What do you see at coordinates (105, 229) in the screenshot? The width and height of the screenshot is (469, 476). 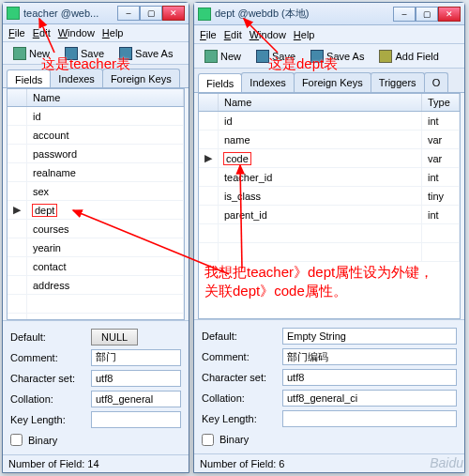 I see `field-name: courses` at bounding box center [105, 229].